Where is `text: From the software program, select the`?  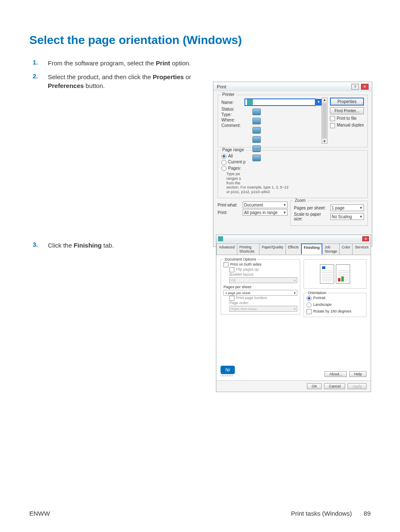
text: From the software program, select the is located at coordinates (102, 63).